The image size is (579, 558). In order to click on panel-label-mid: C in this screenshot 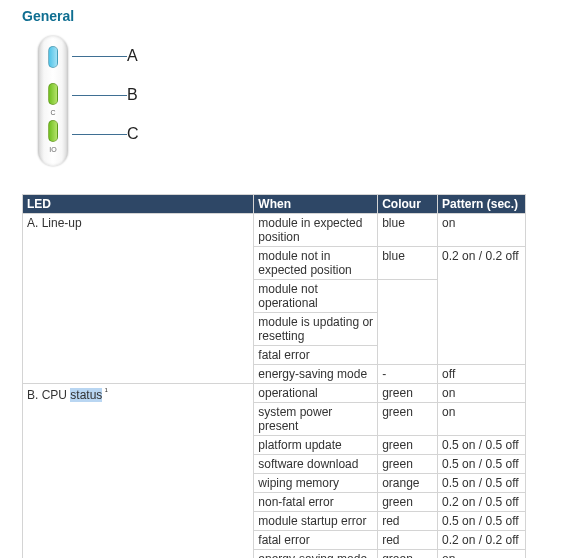, I will do `click(53, 112)`.